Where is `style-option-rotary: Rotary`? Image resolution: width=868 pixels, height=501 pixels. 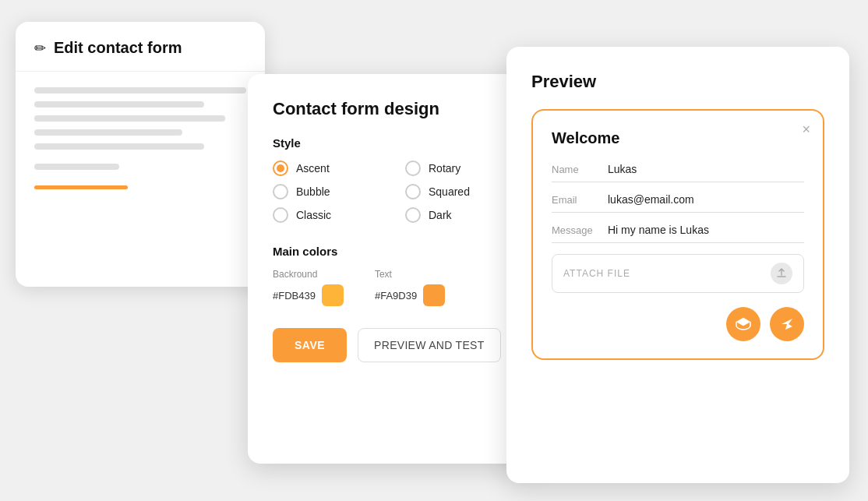 style-option-rotary: Rotary is located at coordinates (462, 168).